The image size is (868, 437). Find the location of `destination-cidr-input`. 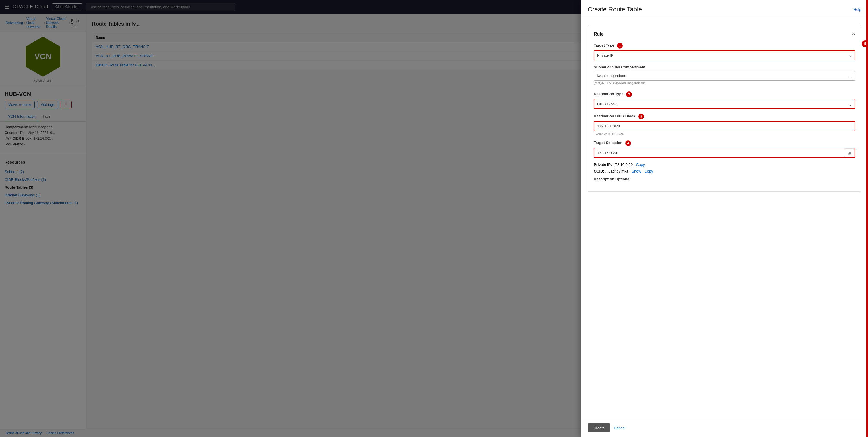

destination-cidr-input is located at coordinates (724, 126).